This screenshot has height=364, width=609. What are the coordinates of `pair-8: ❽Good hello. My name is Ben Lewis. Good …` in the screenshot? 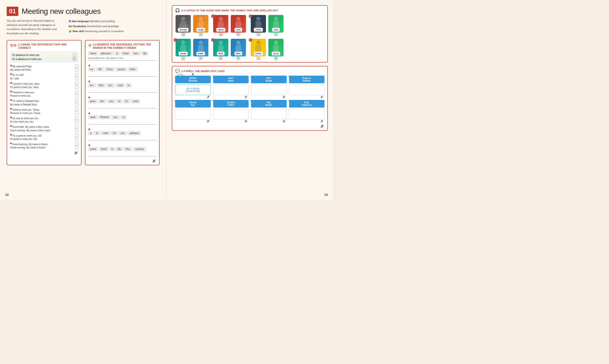 It's located at (44, 128).